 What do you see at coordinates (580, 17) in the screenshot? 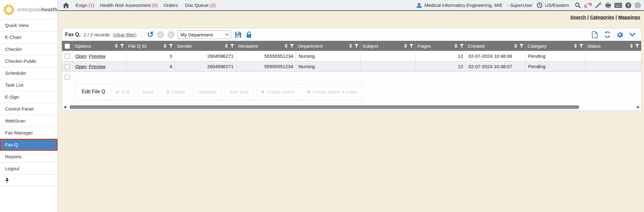
I see `quicklink: Search` at bounding box center [580, 17].